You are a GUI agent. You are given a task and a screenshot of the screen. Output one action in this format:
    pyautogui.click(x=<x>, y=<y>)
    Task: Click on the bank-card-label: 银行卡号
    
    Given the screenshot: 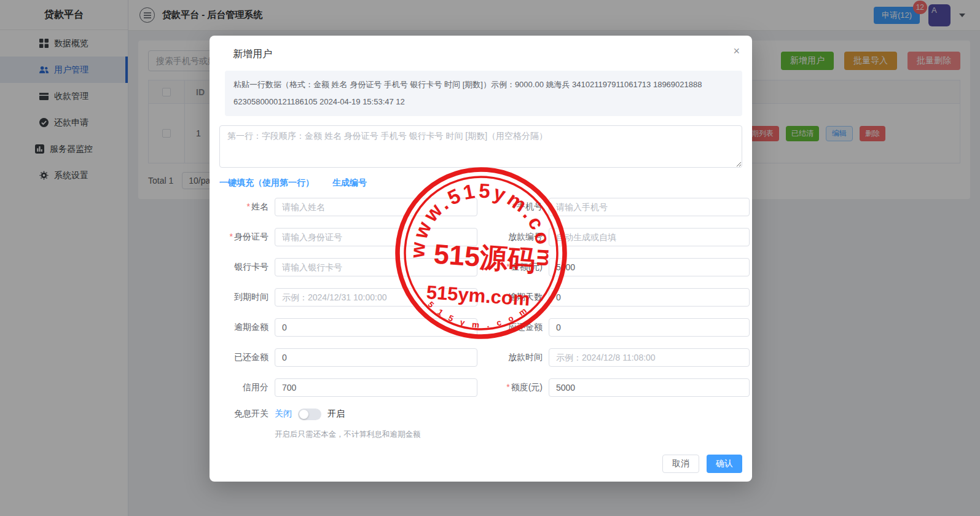 What is the action you would take?
    pyautogui.click(x=244, y=267)
    